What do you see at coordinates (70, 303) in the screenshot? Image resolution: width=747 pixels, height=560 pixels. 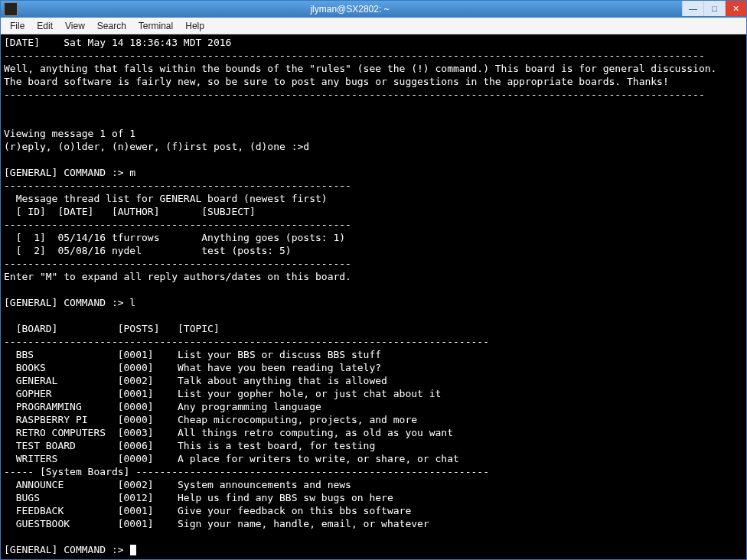 I see `line-cmd-l: [GENERAL] COMMAND :> l` at bounding box center [70, 303].